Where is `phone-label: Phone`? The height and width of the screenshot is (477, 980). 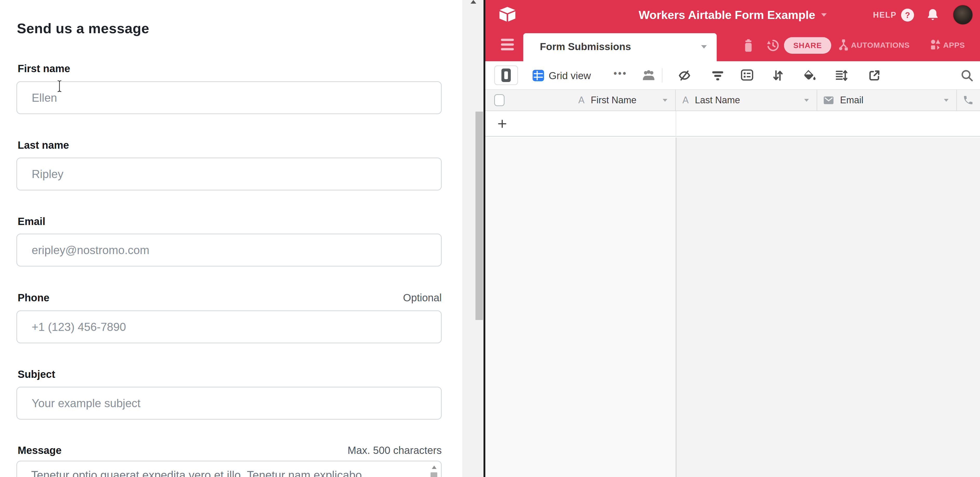
phone-label: Phone is located at coordinates (33, 298).